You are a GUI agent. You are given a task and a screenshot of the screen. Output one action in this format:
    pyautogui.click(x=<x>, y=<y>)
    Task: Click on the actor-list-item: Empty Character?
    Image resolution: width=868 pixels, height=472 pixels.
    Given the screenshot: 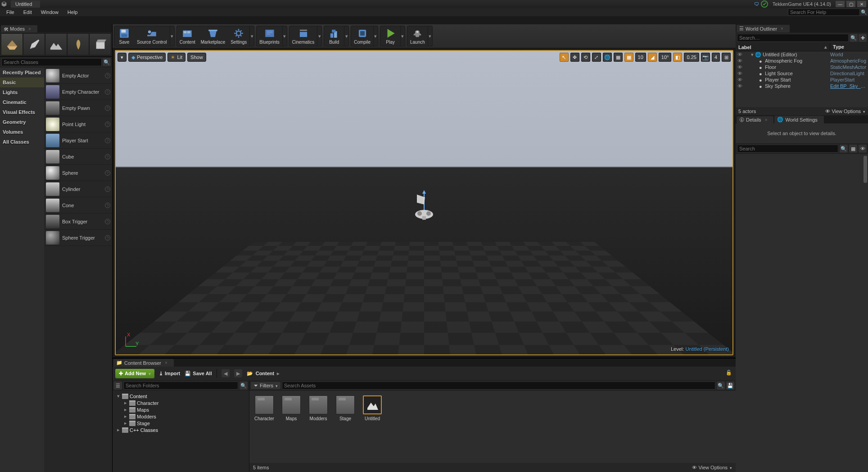 What is the action you would take?
    pyautogui.click(x=78, y=92)
    